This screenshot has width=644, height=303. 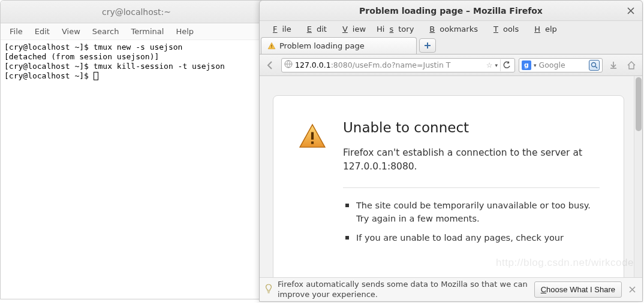 I want to click on url-text: 127.0.0.1:8080/useFm.do?name=Justin T, so click(x=390, y=65).